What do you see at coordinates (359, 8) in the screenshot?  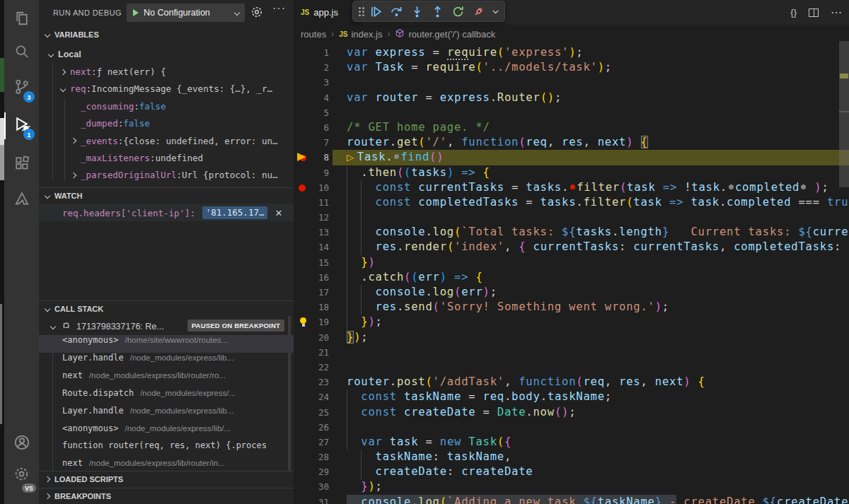 I see `drag-grip-icon` at bounding box center [359, 8].